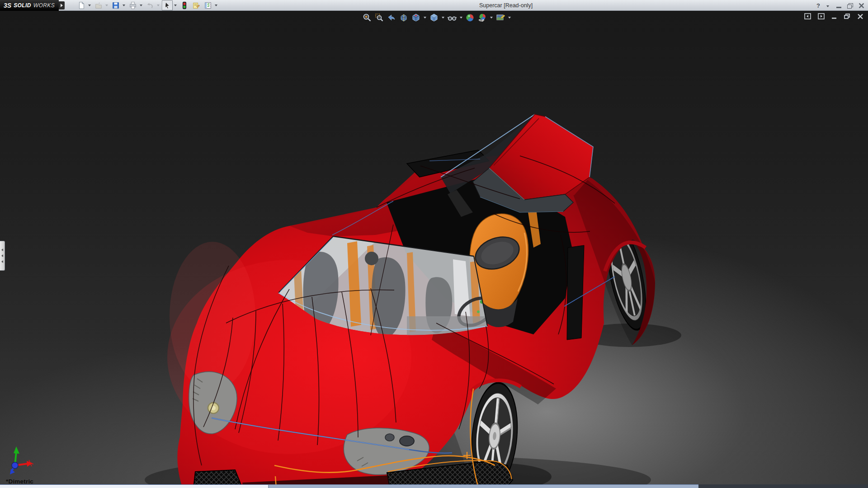  Describe the element at coordinates (517, 165) in the screenshot. I see `open-door` at that location.